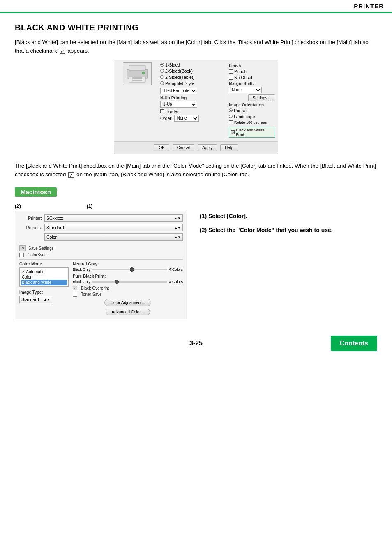 This screenshot has height=555, width=392. Describe the element at coordinates (224, 216) in the screenshot. I see `instruction-step1-text: (1) Select [Color].` at that location.